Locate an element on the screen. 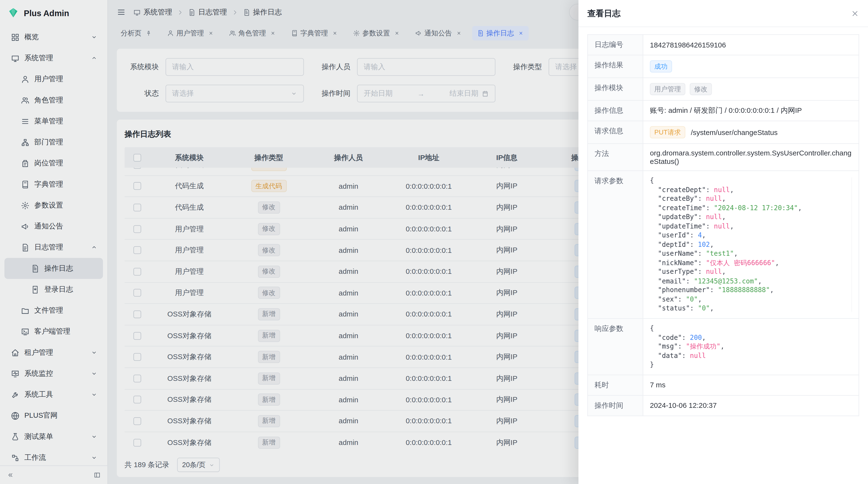 The width and height of the screenshot is (868, 484). tag-group: 成功 is located at coordinates (751, 66).